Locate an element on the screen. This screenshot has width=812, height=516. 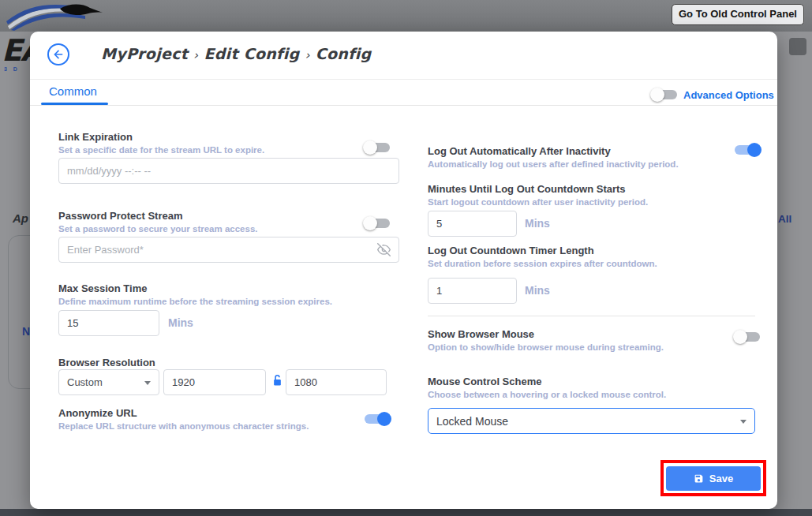
lock-open-icon is located at coordinates (278, 380).